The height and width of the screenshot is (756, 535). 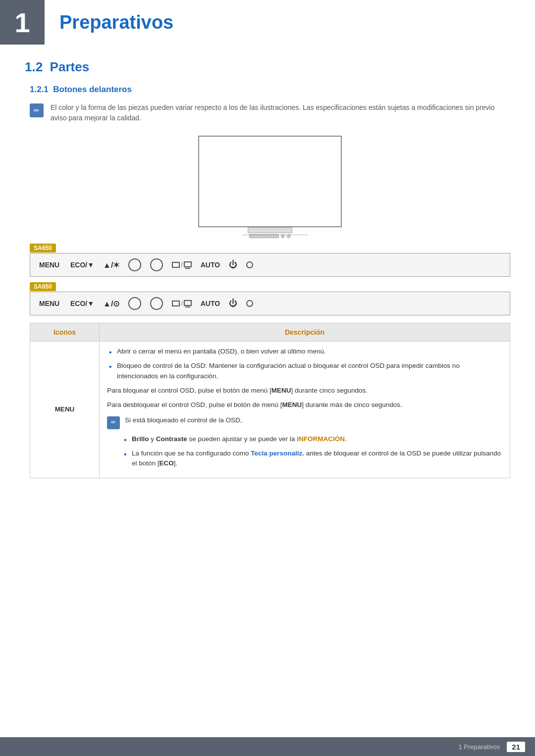 I want to click on monitor-illustration-container, so click(x=270, y=187).